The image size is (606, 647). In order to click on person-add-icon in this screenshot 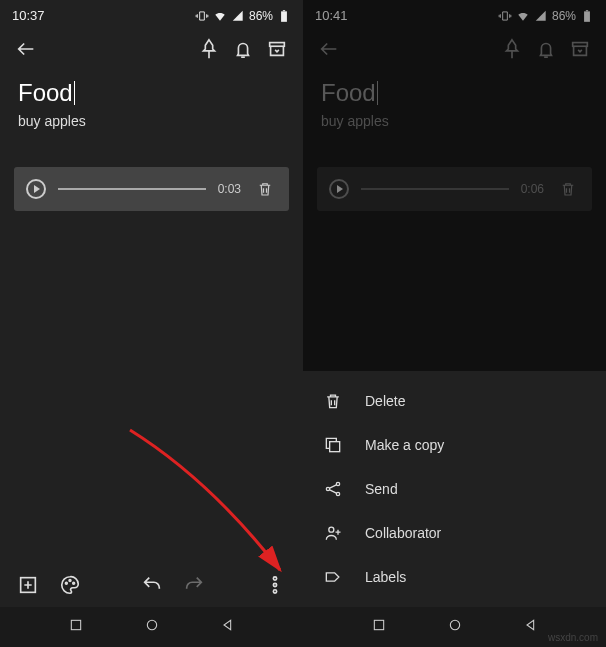, I will do `click(333, 533)`.